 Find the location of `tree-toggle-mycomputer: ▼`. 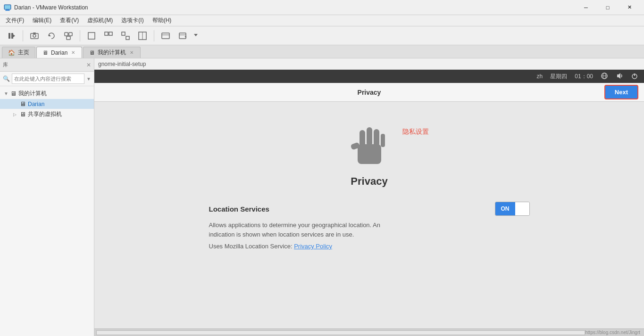

tree-toggle-mycomputer: ▼ is located at coordinates (6, 93).